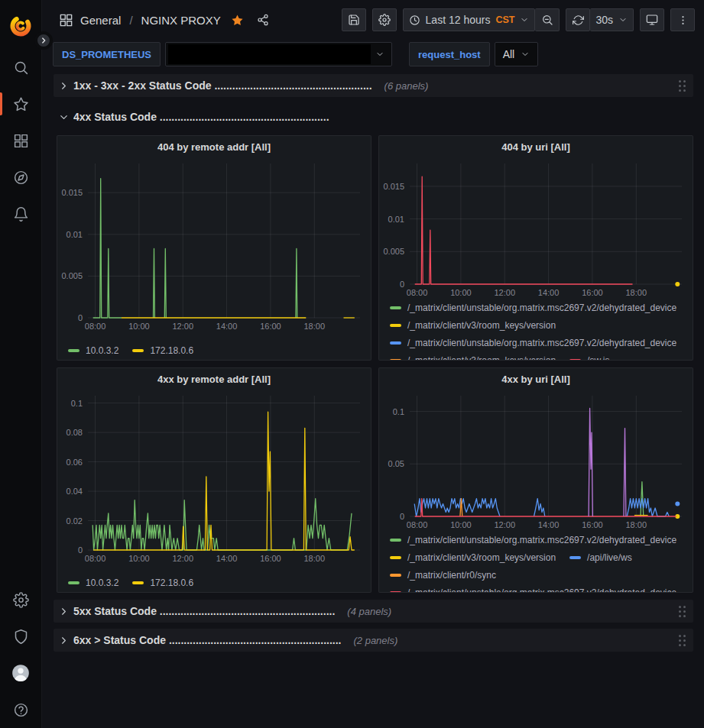  Describe the element at coordinates (469, 20) in the screenshot. I see `time-range-picker: Last 12 hours CST` at that location.